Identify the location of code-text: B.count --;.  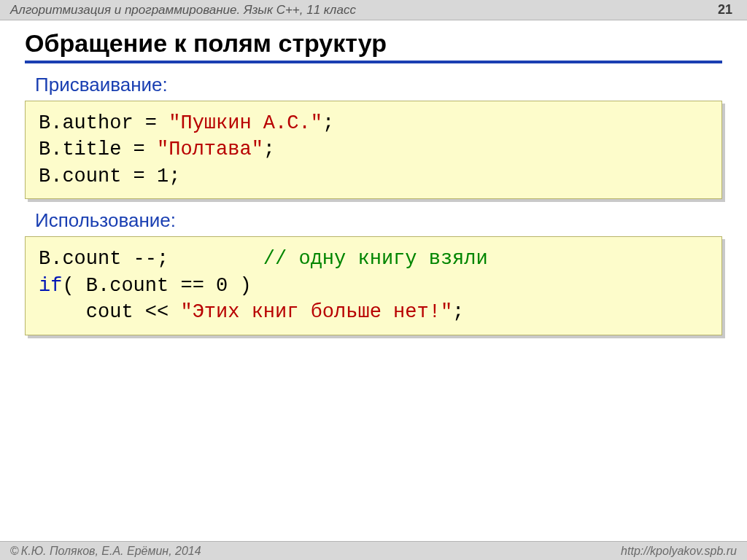
(151, 259).